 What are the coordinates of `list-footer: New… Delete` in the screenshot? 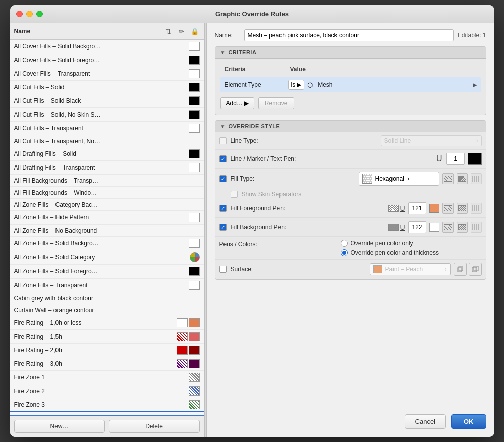 It's located at (107, 426).